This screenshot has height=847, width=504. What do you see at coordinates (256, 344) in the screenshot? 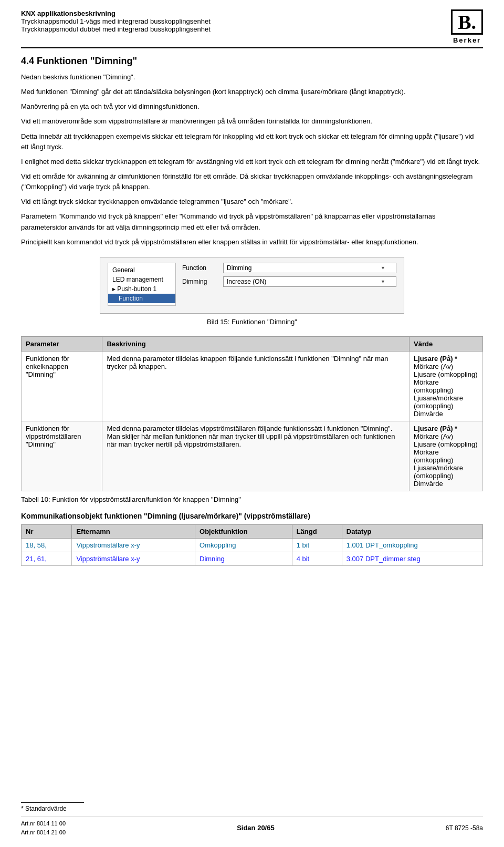
I see `param-table-header-beskrivning: Beskrivning` at bounding box center [256, 344].